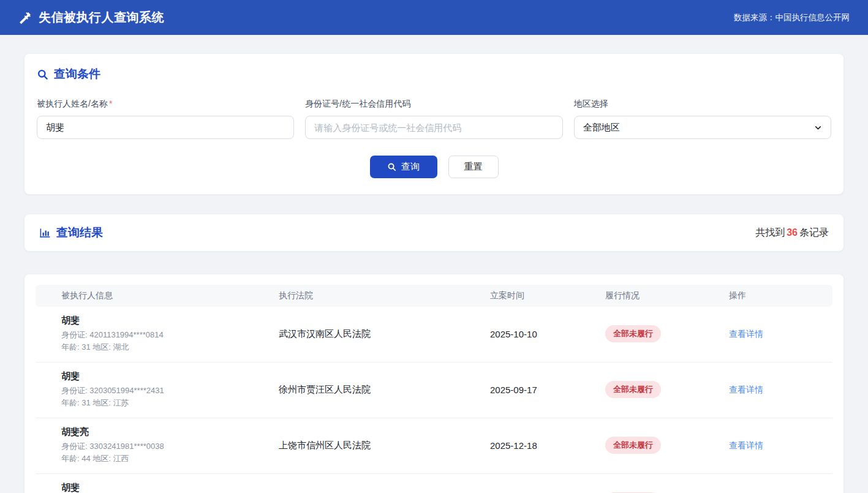 This screenshot has height=493, width=868. Describe the element at coordinates (25, 18) in the screenshot. I see `gavel-icon` at that location.